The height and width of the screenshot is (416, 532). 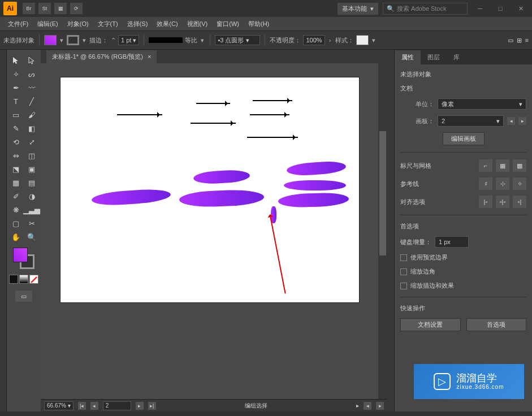 I want to click on close-button: ✕, so click(x=521, y=8).